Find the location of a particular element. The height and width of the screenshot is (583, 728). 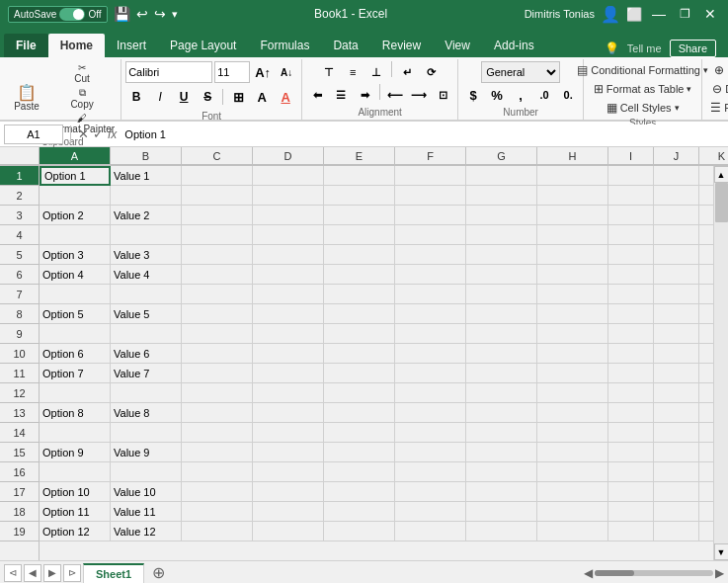

list-item: Value 9 is located at coordinates (146, 453).